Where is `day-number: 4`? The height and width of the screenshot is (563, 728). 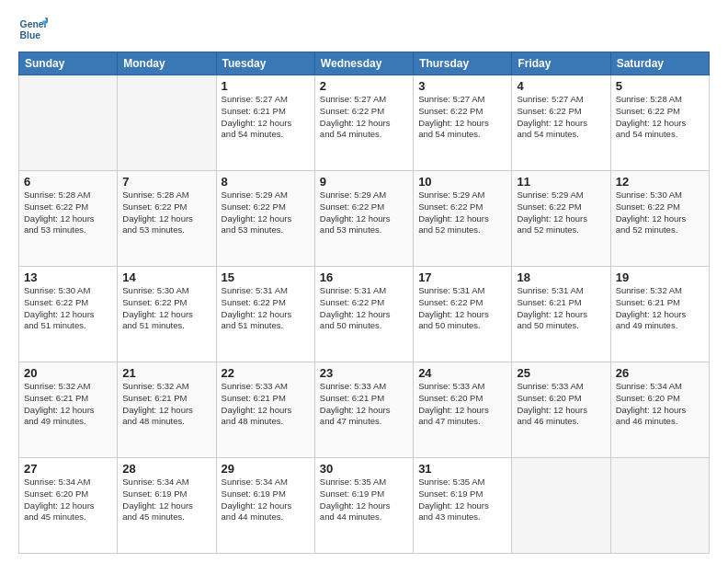
day-number: 4 is located at coordinates (561, 86).